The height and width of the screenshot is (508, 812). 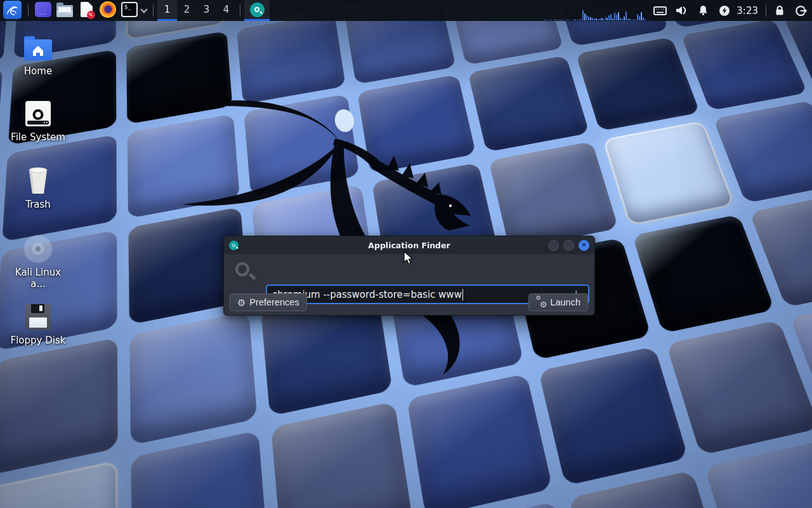 I want to click on taskbar-application-finder, so click(x=257, y=10).